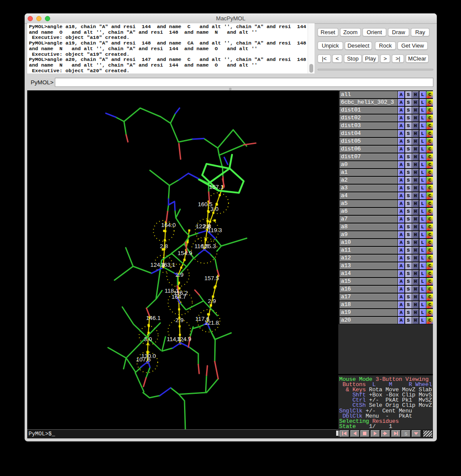 Image resolution: width=461 pixels, height=476 pixels. Describe the element at coordinates (184, 339) in the screenshot. I see `svg-text: 124.9` at that location.